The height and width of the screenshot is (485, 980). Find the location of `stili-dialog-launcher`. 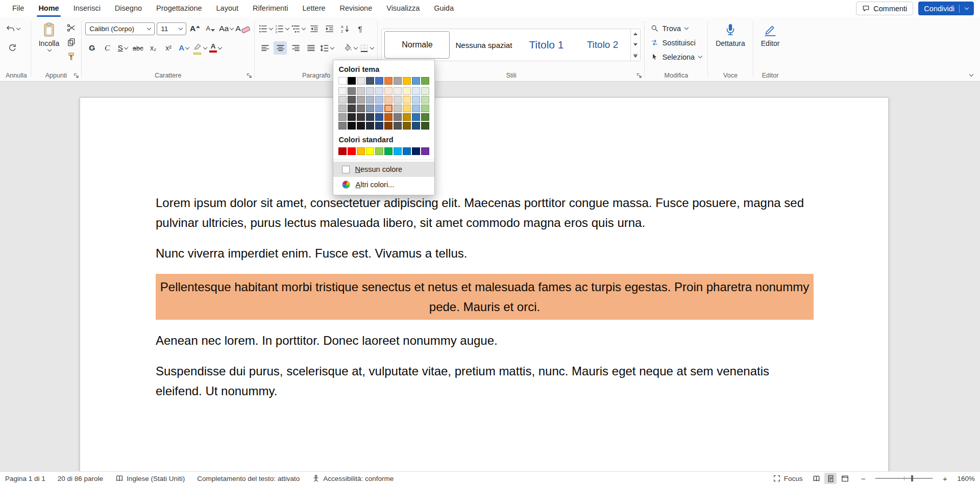

stili-dialog-launcher is located at coordinates (639, 75).